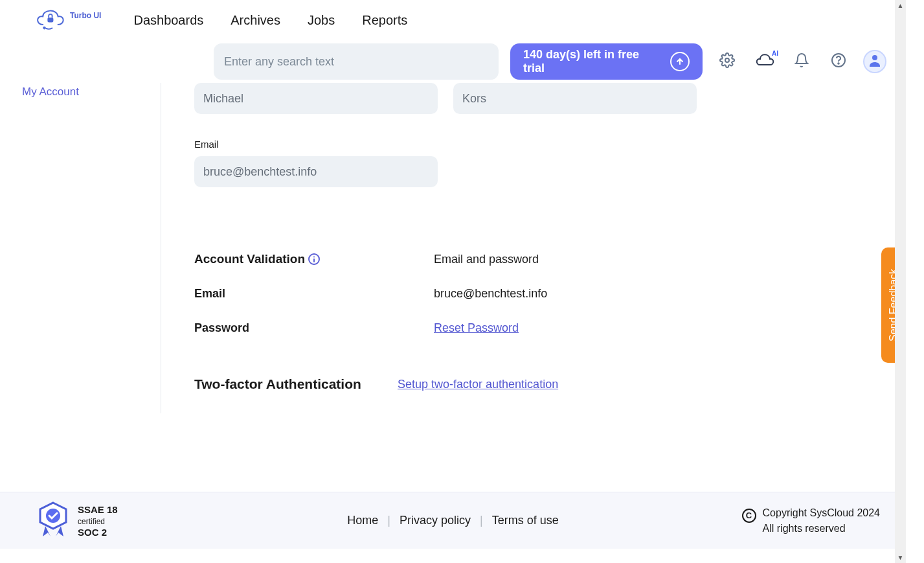 The width and height of the screenshot is (924, 563). What do you see at coordinates (802, 62) in the screenshot?
I see `notifications-button` at bounding box center [802, 62].